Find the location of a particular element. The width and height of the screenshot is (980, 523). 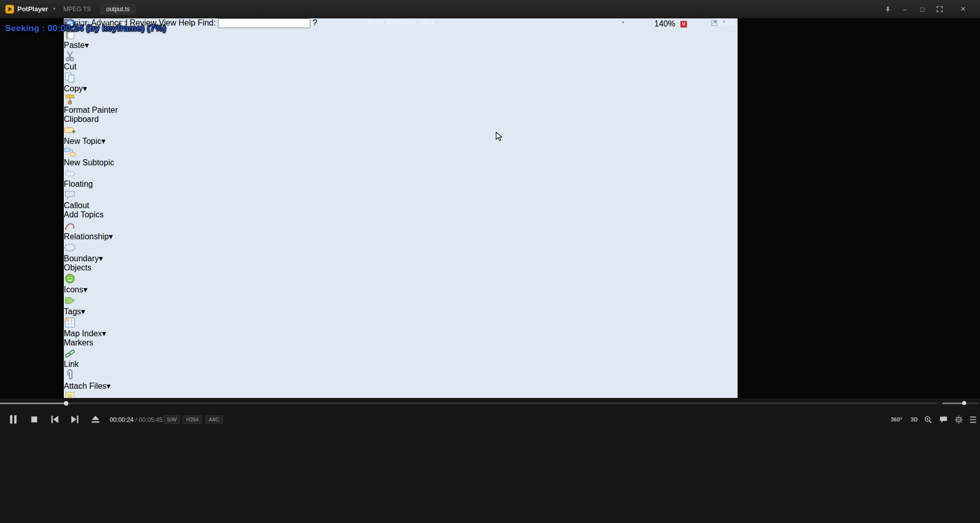

boundary-button: Boundary▾ is located at coordinates (401, 252).